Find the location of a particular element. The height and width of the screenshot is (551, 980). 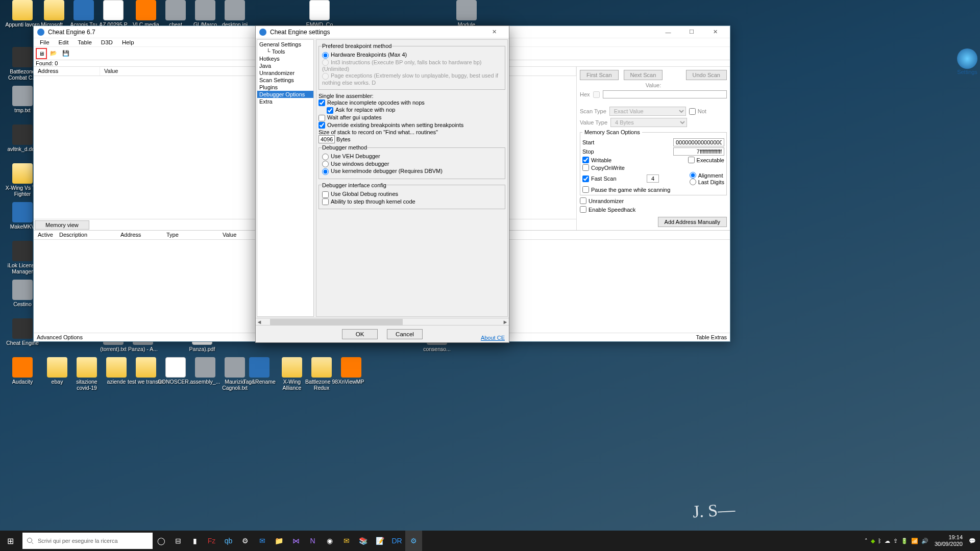

tray-nvidia-icon: ◆ is located at coordinates (873, 541).